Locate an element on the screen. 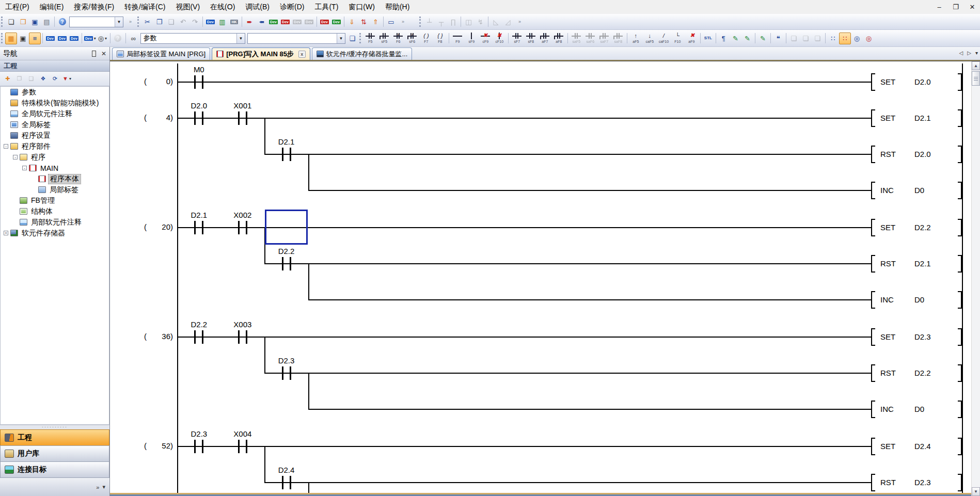  tree-item-: 程序本体 is located at coordinates (55, 179).